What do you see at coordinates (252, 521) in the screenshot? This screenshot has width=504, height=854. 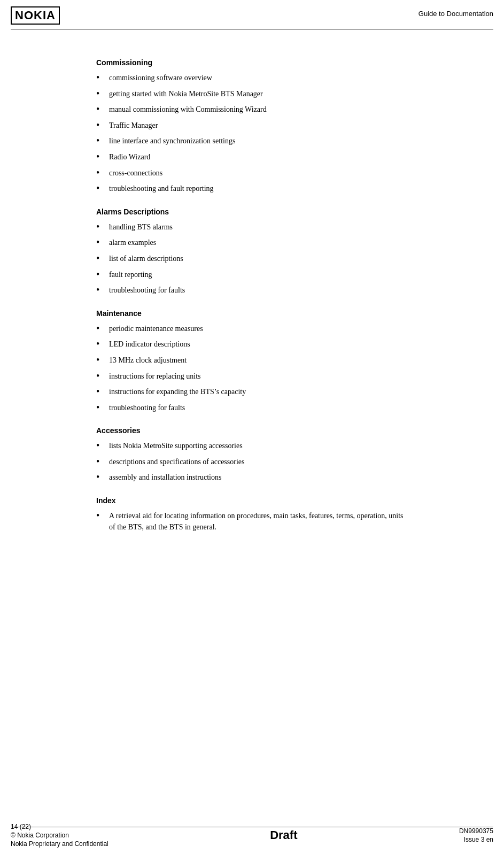 I see `list-item: • A retrieval aid for locating informati…` at bounding box center [252, 521].